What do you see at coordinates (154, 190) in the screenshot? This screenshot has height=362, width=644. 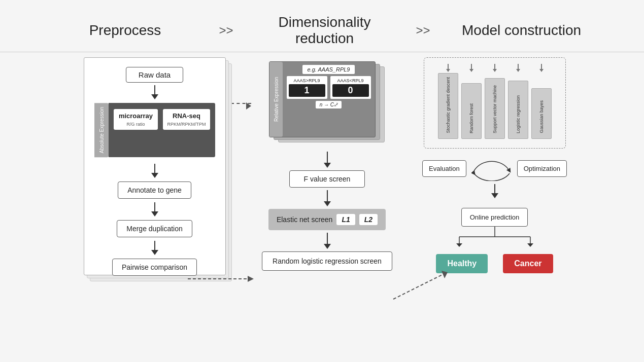 I see `annotate-label: Annotate to gene` at bounding box center [154, 190].